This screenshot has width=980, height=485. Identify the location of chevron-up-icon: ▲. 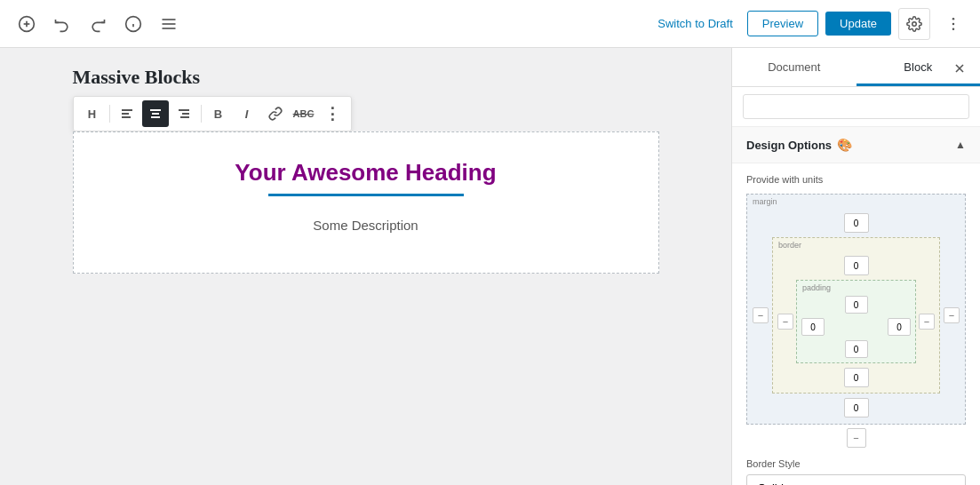
(960, 145).